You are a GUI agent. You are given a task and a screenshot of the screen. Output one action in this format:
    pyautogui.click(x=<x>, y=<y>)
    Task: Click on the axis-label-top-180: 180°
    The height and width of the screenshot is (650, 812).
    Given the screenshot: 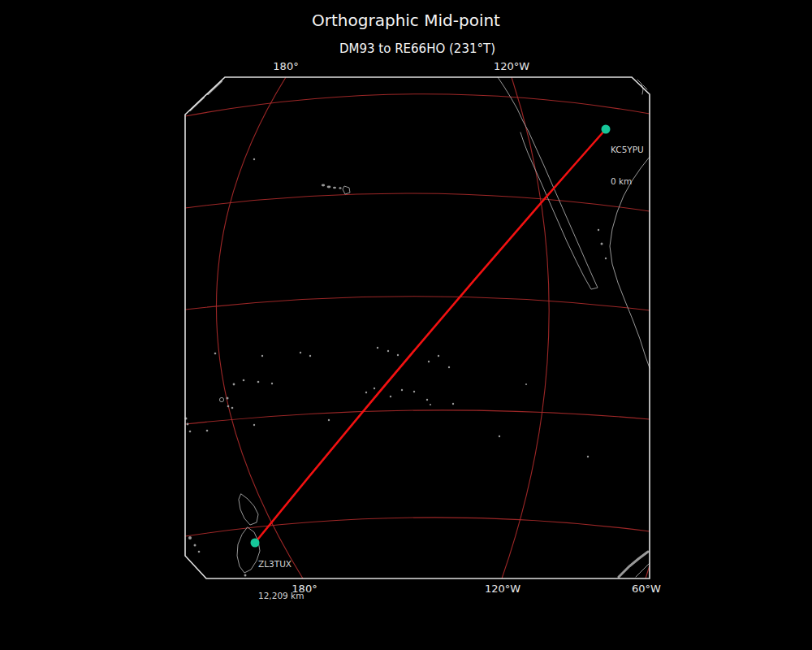 What is the action you would take?
    pyautogui.click(x=286, y=67)
    